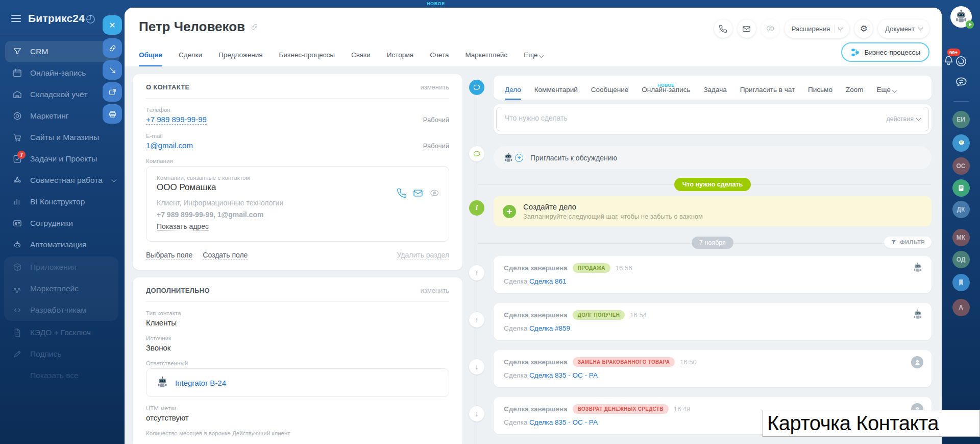 The width and height of the screenshot is (980, 444). I want to click on delete-section-link: Удалить раздел, so click(423, 255).